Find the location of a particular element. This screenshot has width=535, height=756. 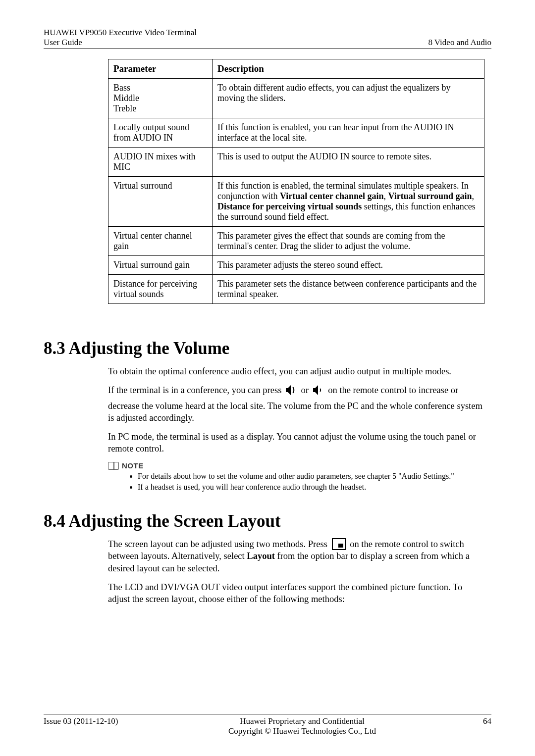

heading-adjusting-volume: 8.3 Adjusting the Volume is located at coordinates (268, 349).